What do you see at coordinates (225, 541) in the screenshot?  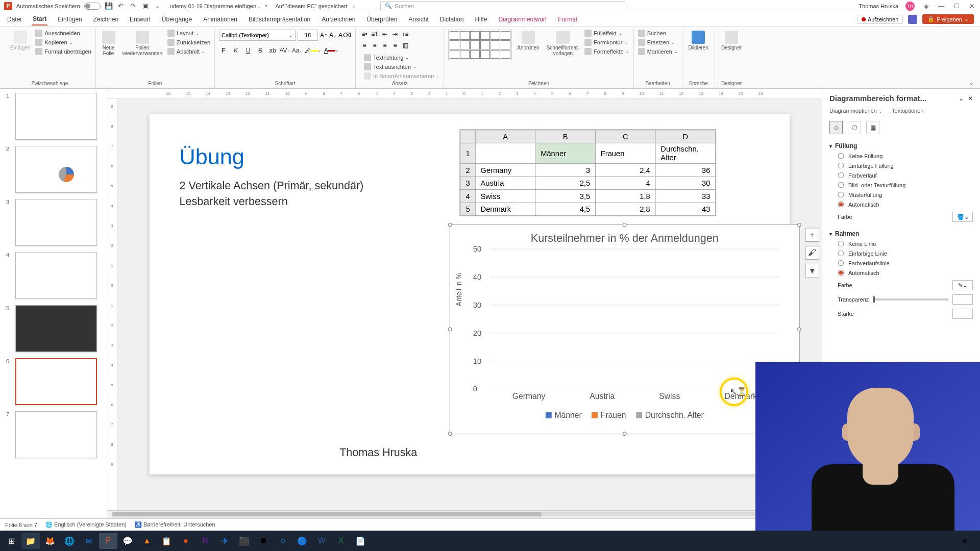 I see `taskbar-telegram: ✈` at bounding box center [225, 541].